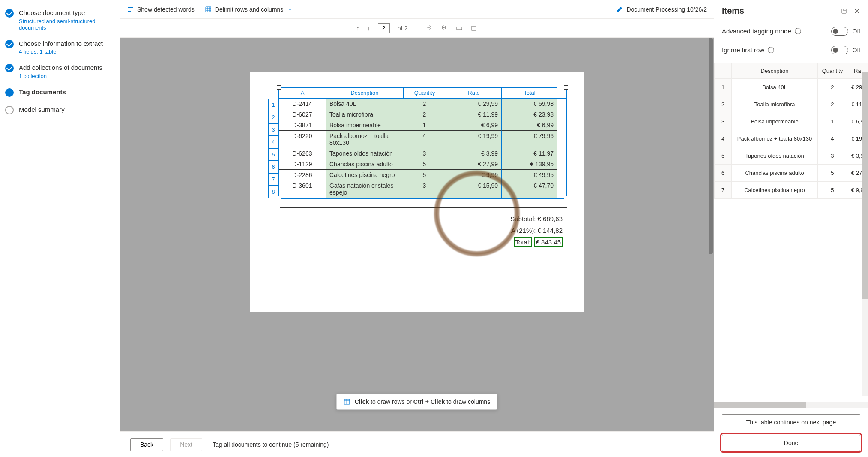 The image size is (868, 457). Describe the element at coordinates (422, 125) in the screenshot. I see `table-row: D-3871Bolsa impermeable1€ 6,99€ 6,99` at that location.